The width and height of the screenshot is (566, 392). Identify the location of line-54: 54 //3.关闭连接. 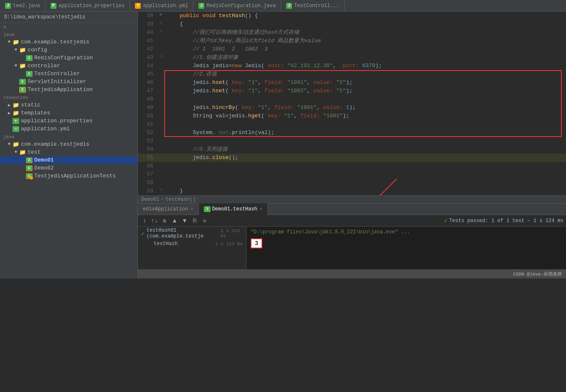
(352, 149).